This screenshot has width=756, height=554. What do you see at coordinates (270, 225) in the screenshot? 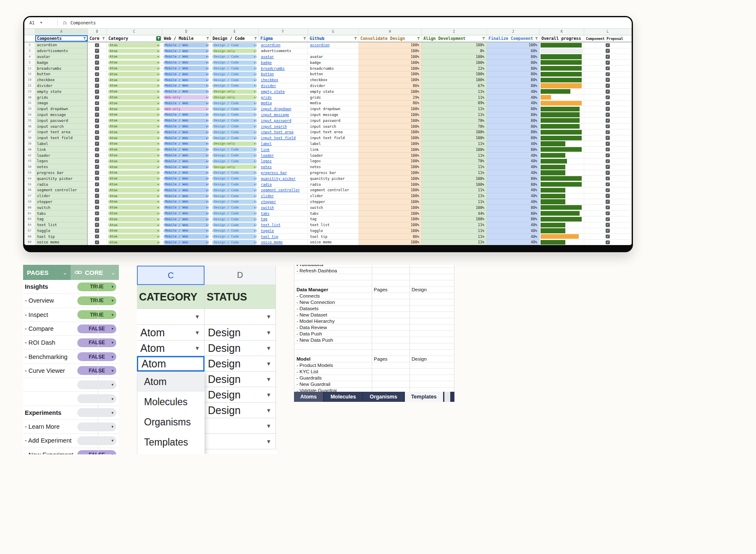
I see `figma-link: text list` at bounding box center [270, 225].